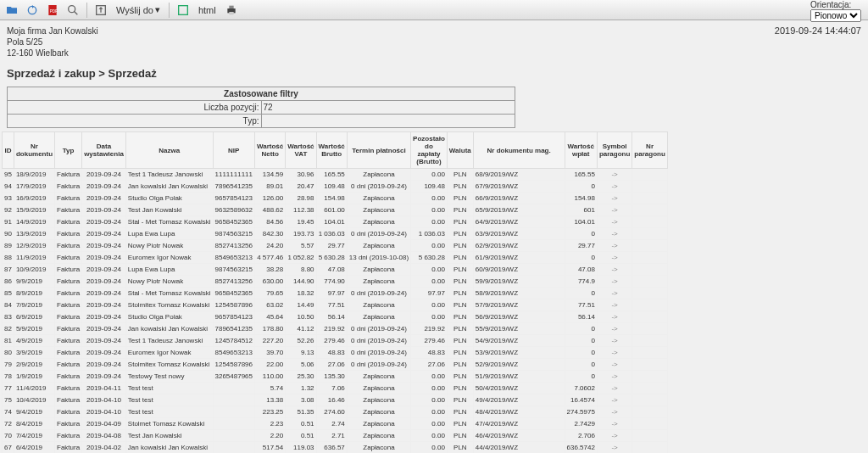 Image resolution: width=868 pixels, height=453 pixels. What do you see at coordinates (336, 270) in the screenshot?
I see `table-row: 8710/9/2019Faktura2019-09-24Lupa Ewa Lup…` at bounding box center [336, 270].